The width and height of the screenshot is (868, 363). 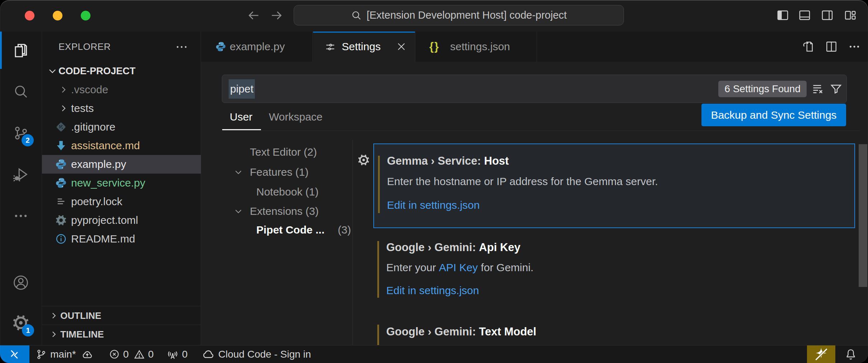 What do you see at coordinates (105, 220) in the screenshot?
I see `file-label: pyproject.toml` at bounding box center [105, 220].